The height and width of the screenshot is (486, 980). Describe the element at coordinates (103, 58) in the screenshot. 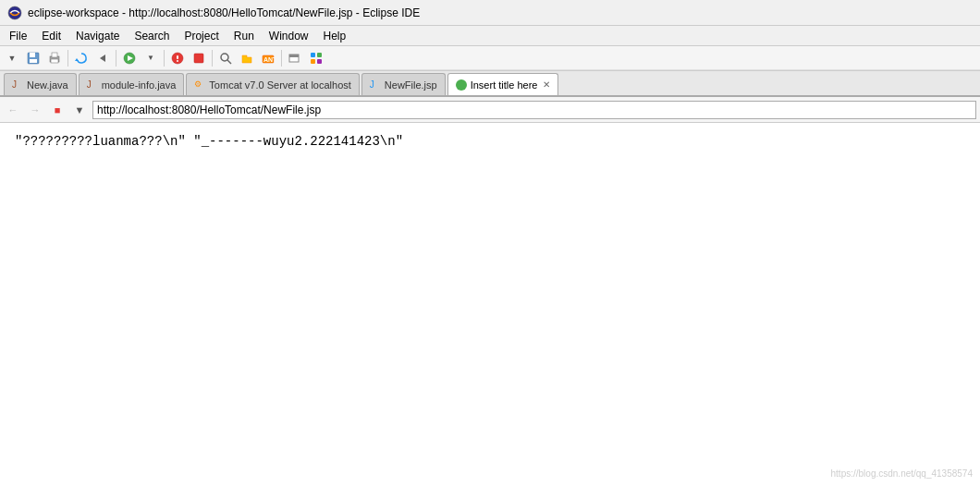

I see `toolbar-back-btn` at that location.